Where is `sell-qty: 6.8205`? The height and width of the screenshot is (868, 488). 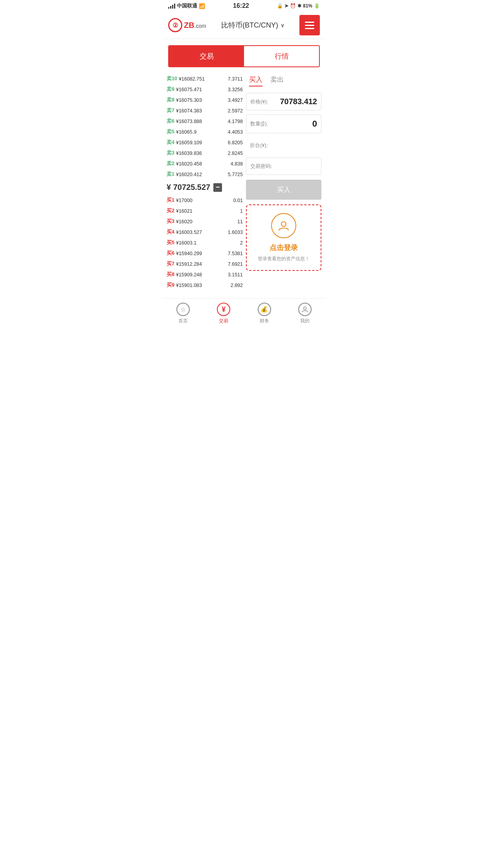 sell-qty: 6.8205 is located at coordinates (235, 143).